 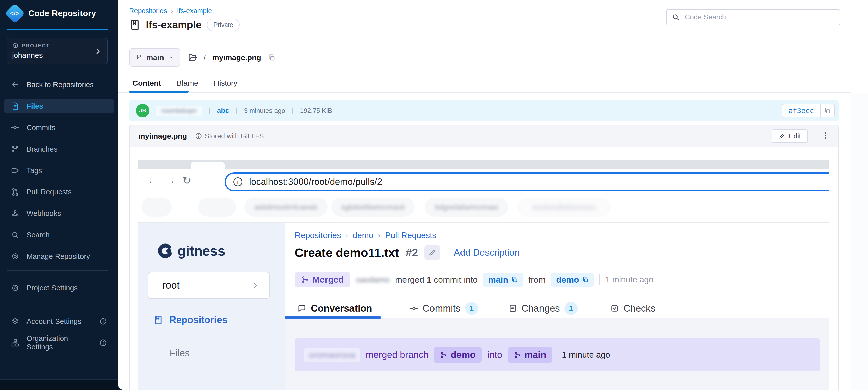 I want to click on gitness-space-selector: root, so click(x=209, y=285).